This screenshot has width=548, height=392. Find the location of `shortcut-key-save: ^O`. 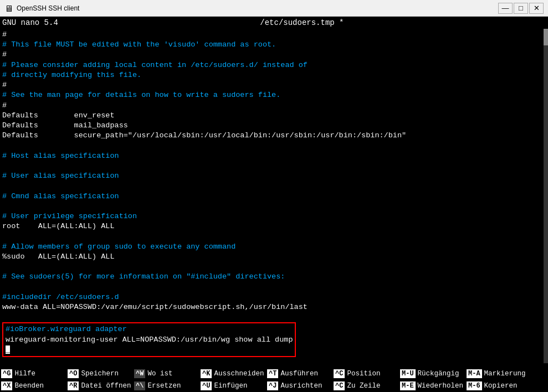

shortcut-key-save: ^O is located at coordinates (73, 374).